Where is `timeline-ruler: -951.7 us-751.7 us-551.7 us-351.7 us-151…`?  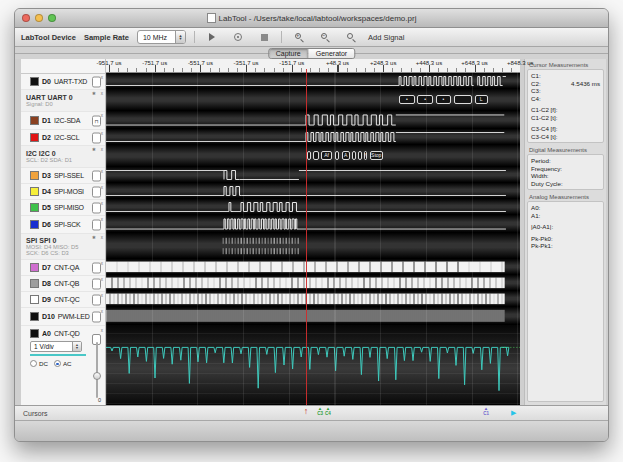 timeline-ruler: -951.7 us-751.7 us-551.7 us-351.7 us-151… is located at coordinates (313, 66).